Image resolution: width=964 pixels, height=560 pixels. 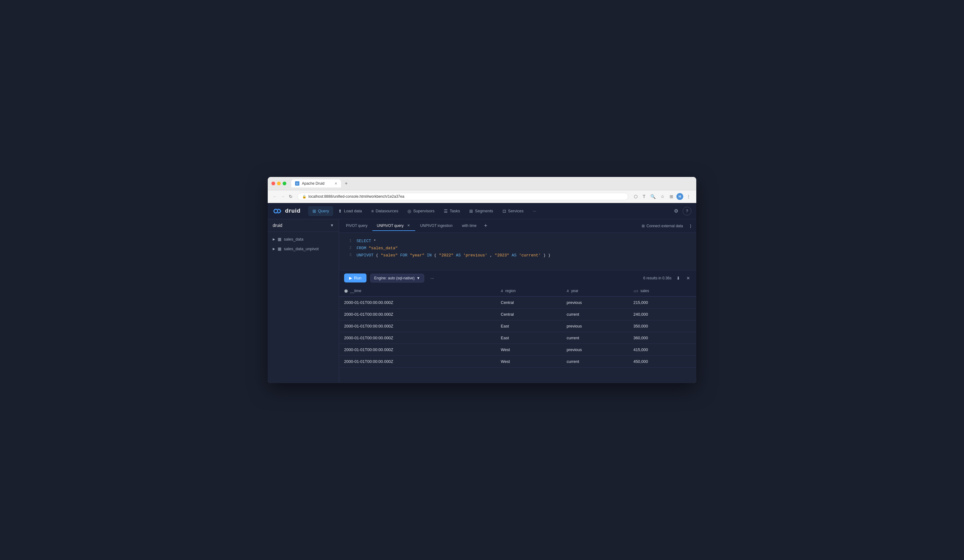 What do you see at coordinates (663, 338) in the screenshot?
I see `cell-sales: 360,000` at bounding box center [663, 338].